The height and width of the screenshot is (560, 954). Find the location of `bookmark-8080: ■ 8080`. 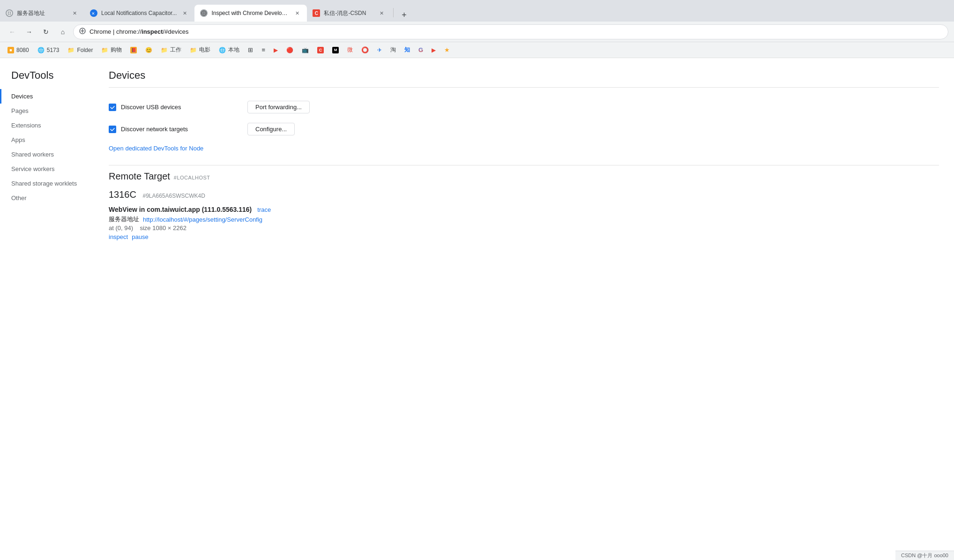

bookmark-8080: ■ 8080 is located at coordinates (18, 50).